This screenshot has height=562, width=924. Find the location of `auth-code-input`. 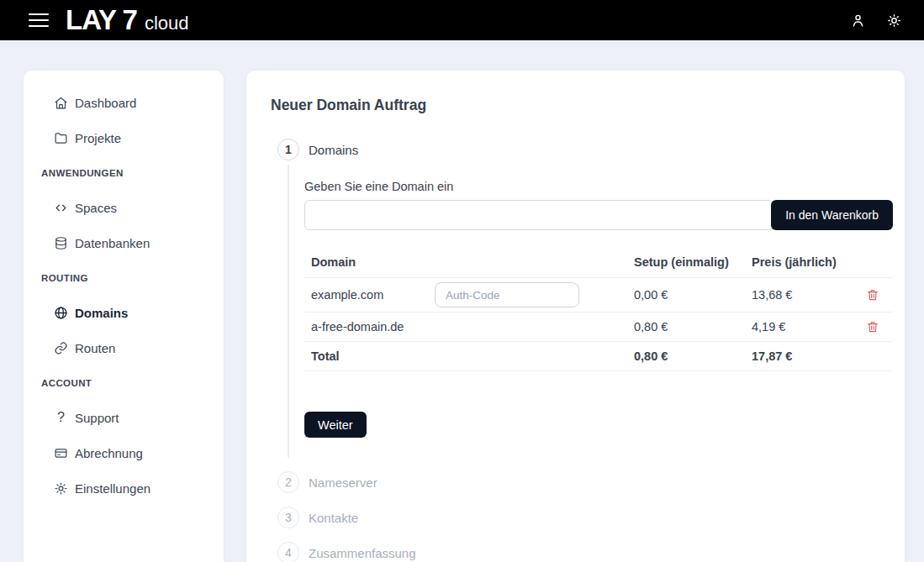

auth-code-input is located at coordinates (507, 295).